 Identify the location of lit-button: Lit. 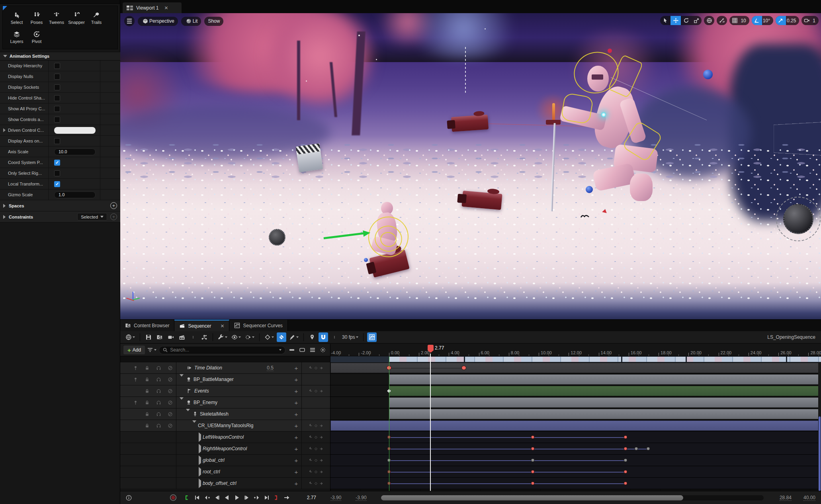
(191, 21).